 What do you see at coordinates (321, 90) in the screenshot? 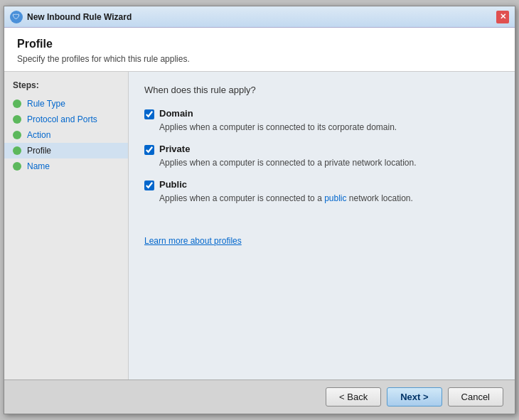
I see `when-label: When does this rule apply?` at bounding box center [321, 90].